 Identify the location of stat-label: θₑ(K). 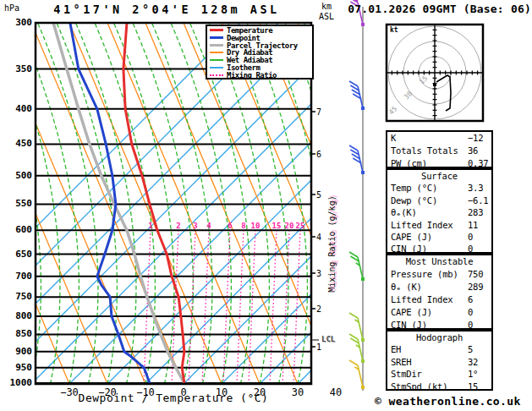
(404, 212).